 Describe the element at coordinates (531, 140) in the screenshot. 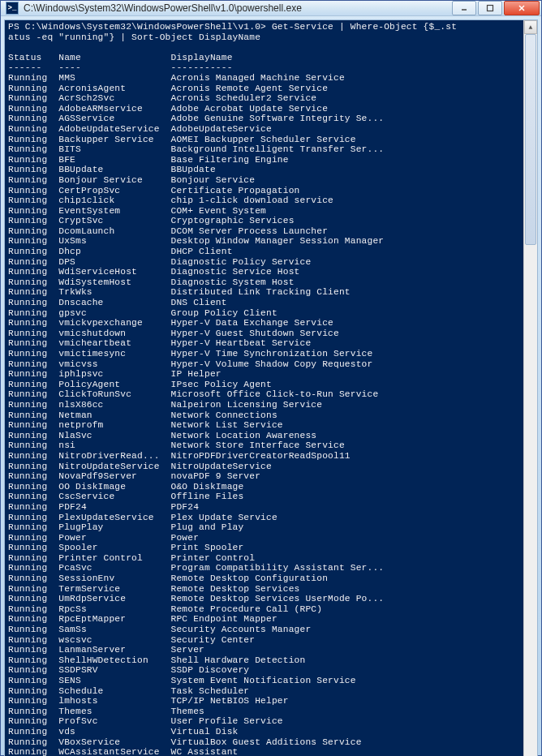

I see `scrollbar-thumb` at that location.